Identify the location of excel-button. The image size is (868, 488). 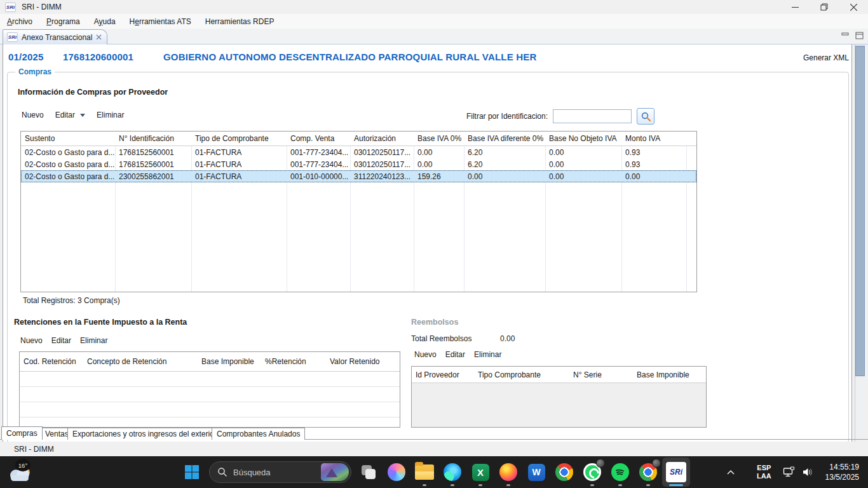
(480, 472).